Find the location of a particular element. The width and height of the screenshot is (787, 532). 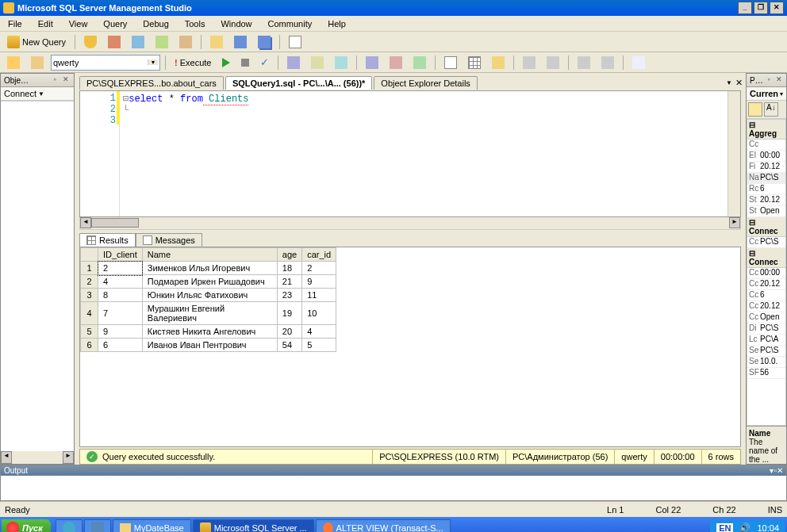

task-mydatabase: MyDateBase is located at coordinates (152, 526).